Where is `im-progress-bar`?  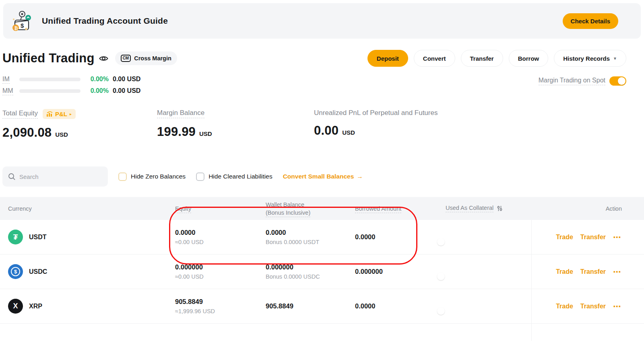
im-progress-bar is located at coordinates (50, 80).